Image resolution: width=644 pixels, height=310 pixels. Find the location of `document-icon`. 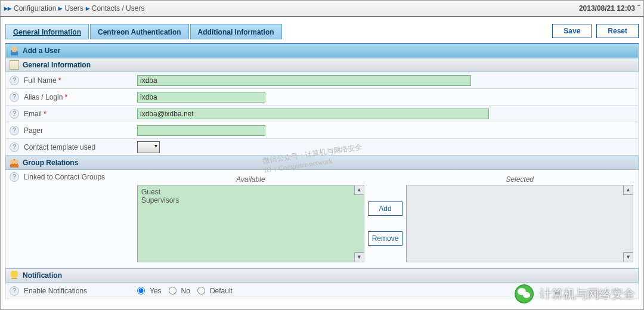

document-icon is located at coordinates (14, 65).